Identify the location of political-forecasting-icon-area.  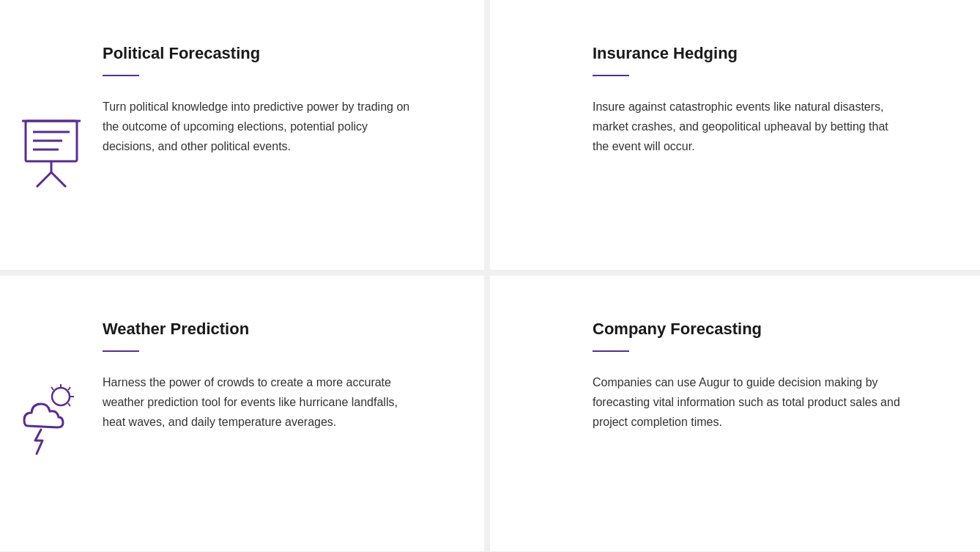
(51, 150).